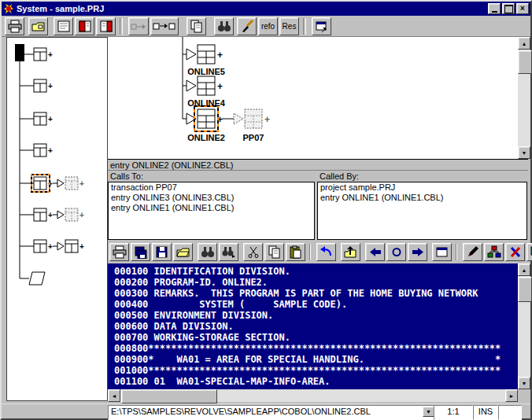  I want to click on diagram-node-label: ONLINE5, so click(206, 72).